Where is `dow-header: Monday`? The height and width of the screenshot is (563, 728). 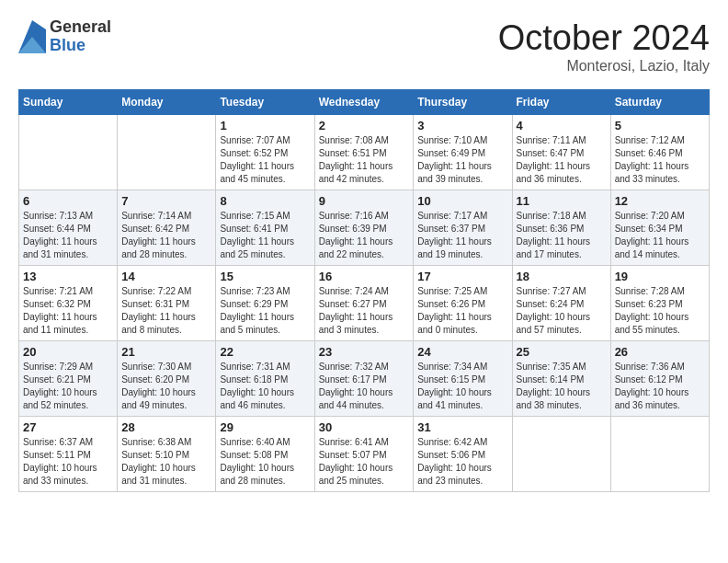
dow-header: Monday is located at coordinates (167, 103).